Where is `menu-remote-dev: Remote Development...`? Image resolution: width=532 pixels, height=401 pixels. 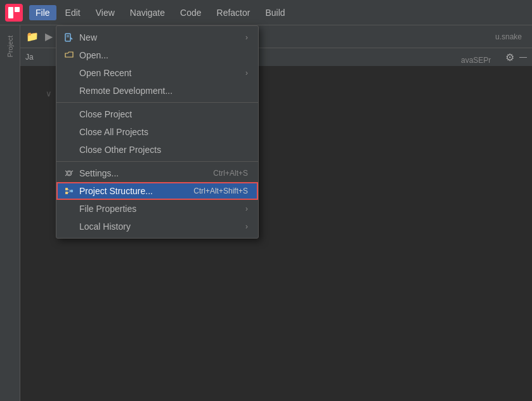
menu-remote-dev: Remote Development... is located at coordinates (157, 91).